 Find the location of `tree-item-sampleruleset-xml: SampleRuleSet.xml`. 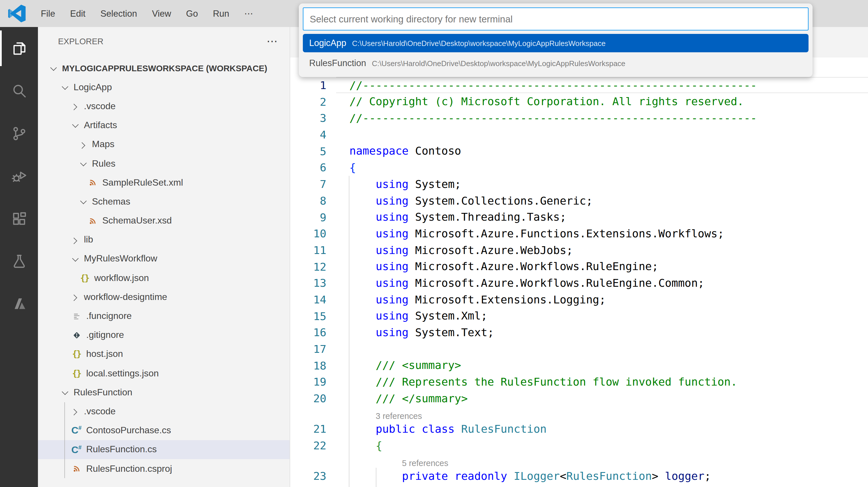

tree-item-sampleruleset-xml: SampleRuleSet.xml is located at coordinates (164, 182).